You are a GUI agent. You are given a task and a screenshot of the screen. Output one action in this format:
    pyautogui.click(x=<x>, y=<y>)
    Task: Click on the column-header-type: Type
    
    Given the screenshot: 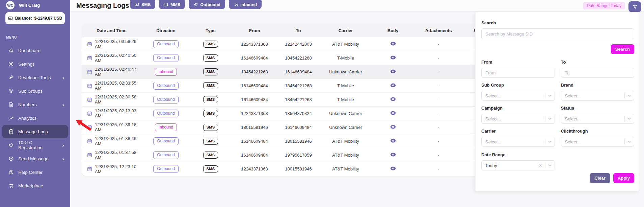 What is the action you would take?
    pyautogui.click(x=211, y=30)
    